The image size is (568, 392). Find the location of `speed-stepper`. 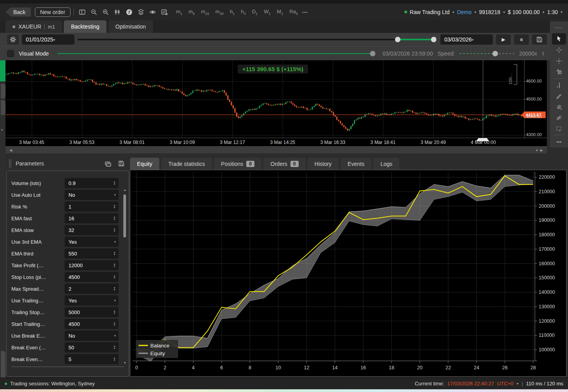

speed-stepper is located at coordinates (543, 54).